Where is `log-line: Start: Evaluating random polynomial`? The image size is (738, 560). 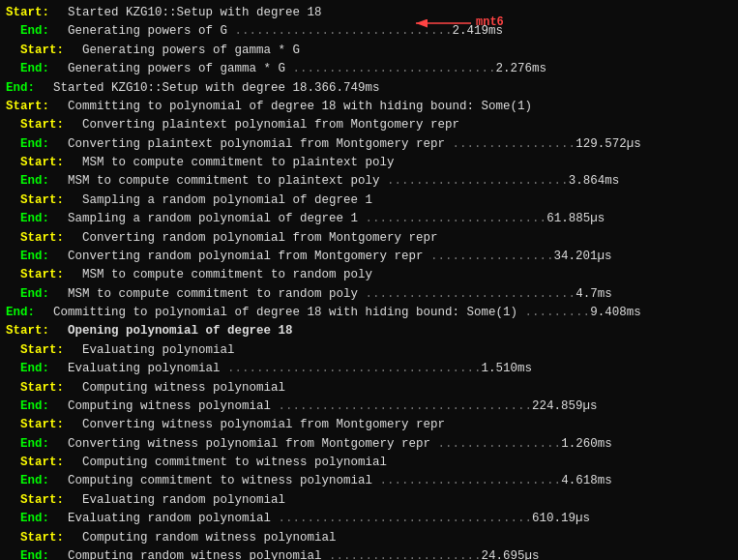 log-line: Start: Evaluating random polynomial is located at coordinates (369, 501).